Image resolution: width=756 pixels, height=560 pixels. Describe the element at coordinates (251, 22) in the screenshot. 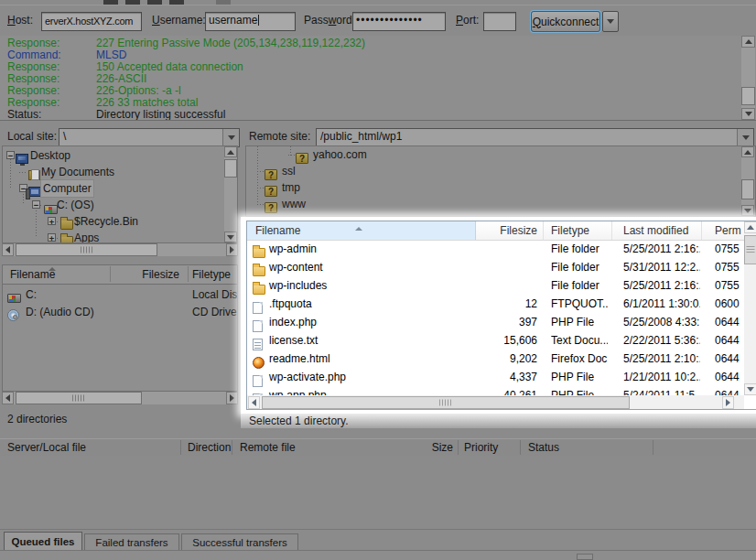

I see `username-input: username` at that location.